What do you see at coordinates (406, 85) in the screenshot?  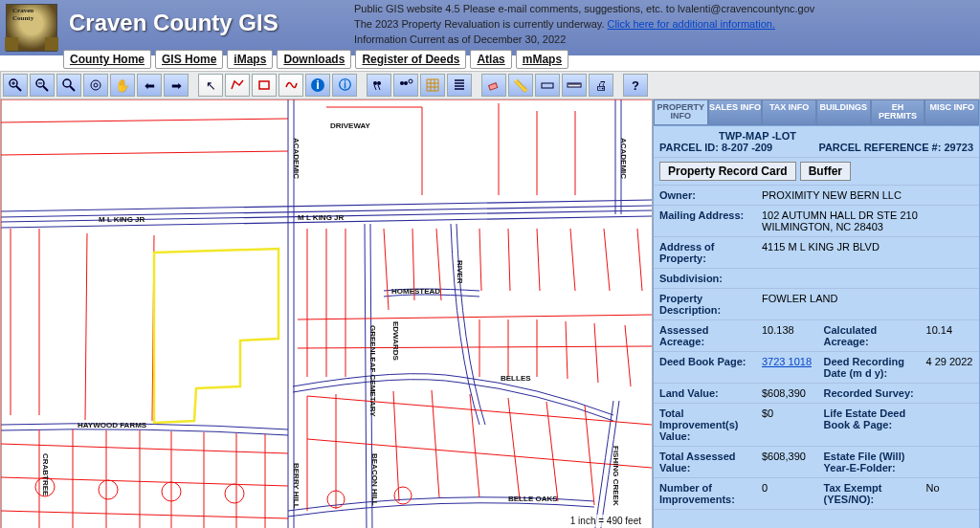 I see `find-adv-icon` at bounding box center [406, 85].